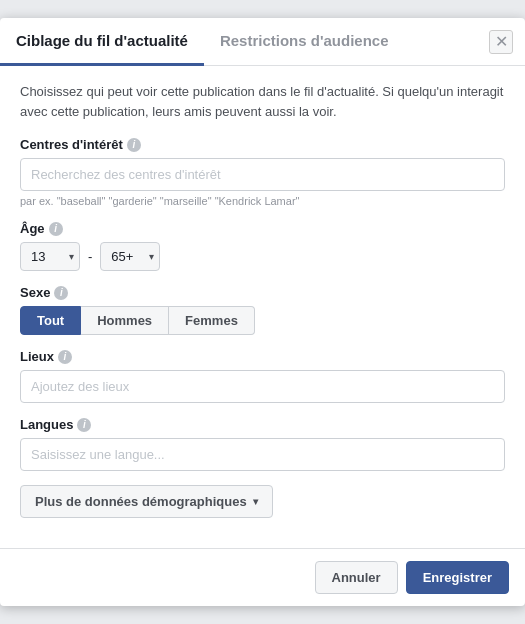  What do you see at coordinates (262, 454) in the screenshot?
I see `language-input` at bounding box center [262, 454].